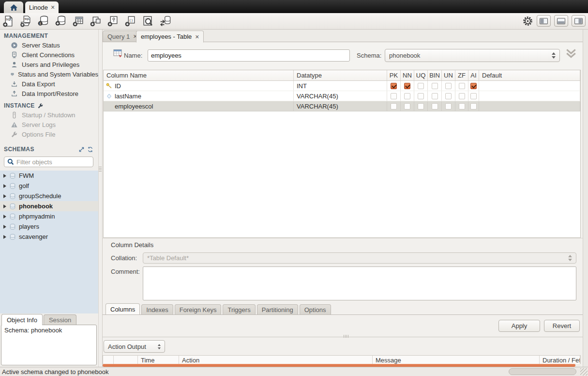  Describe the element at coordinates (123, 309) in the screenshot. I see `tab-columns: Columns` at that location.